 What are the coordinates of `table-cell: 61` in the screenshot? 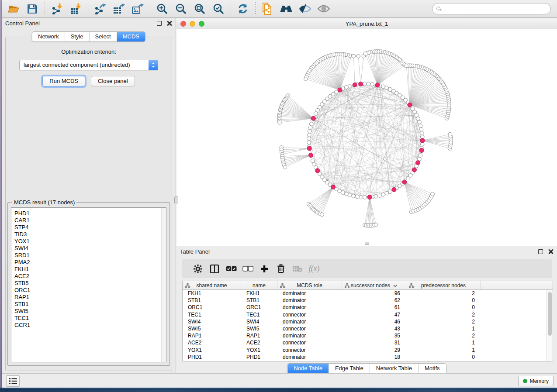 It's located at (374, 307).